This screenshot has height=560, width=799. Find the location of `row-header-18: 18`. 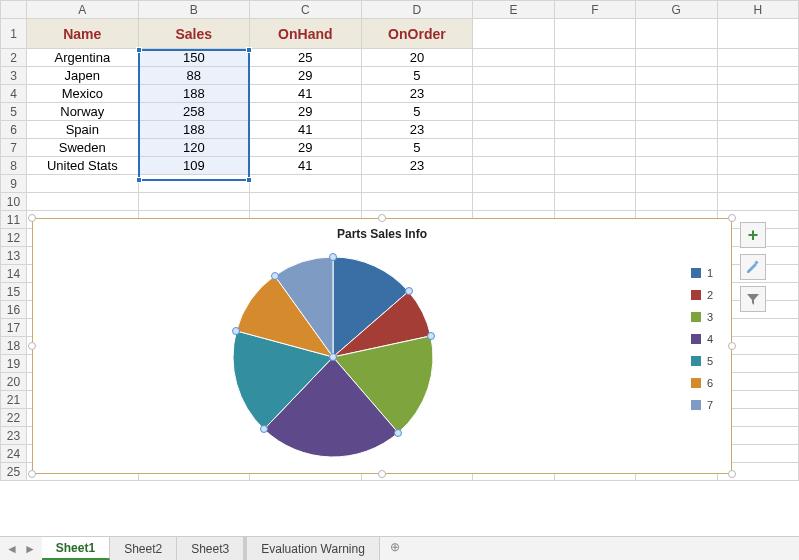

row-header-18: 18 is located at coordinates (14, 346).